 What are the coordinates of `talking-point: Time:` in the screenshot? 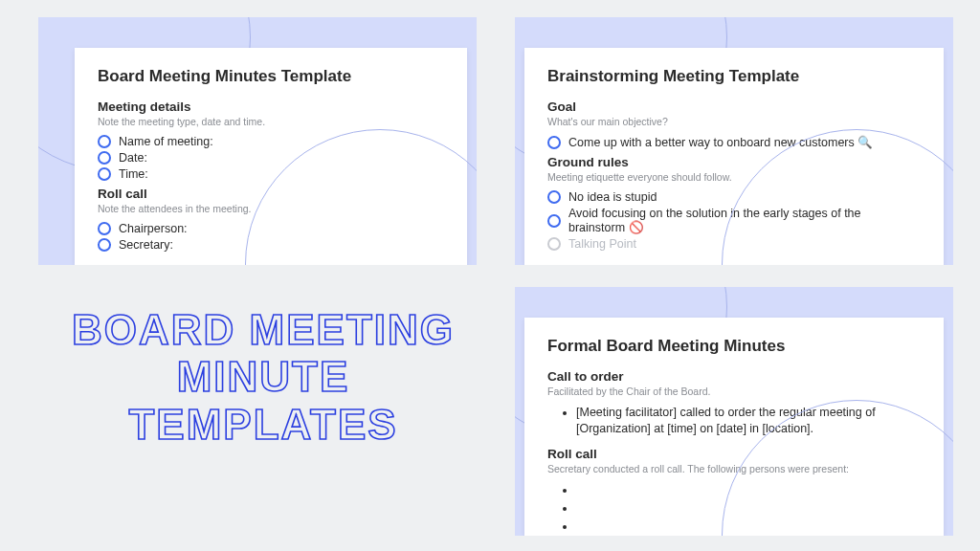 It's located at (271, 174).